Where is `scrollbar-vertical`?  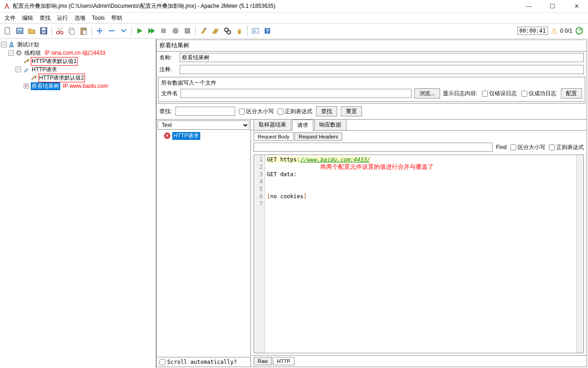 scrollbar-vertical is located at coordinates (580, 254).